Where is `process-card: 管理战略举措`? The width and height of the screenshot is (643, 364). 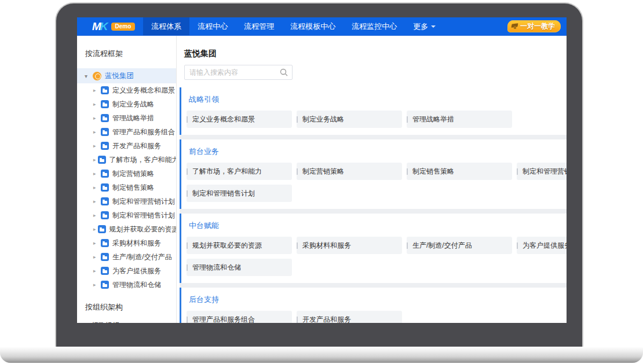 process-card: 管理战略举措 is located at coordinates (459, 119).